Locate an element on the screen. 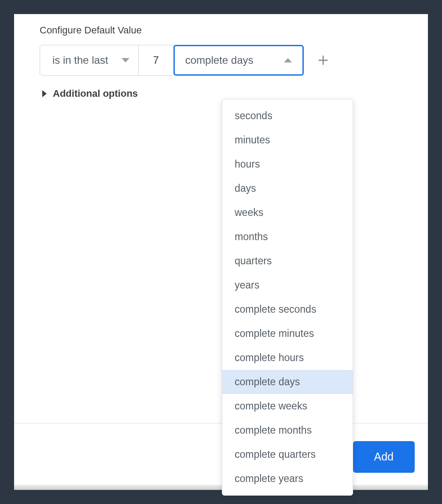 The height and width of the screenshot is (504, 442). footer-shadow is located at coordinates (221, 487).